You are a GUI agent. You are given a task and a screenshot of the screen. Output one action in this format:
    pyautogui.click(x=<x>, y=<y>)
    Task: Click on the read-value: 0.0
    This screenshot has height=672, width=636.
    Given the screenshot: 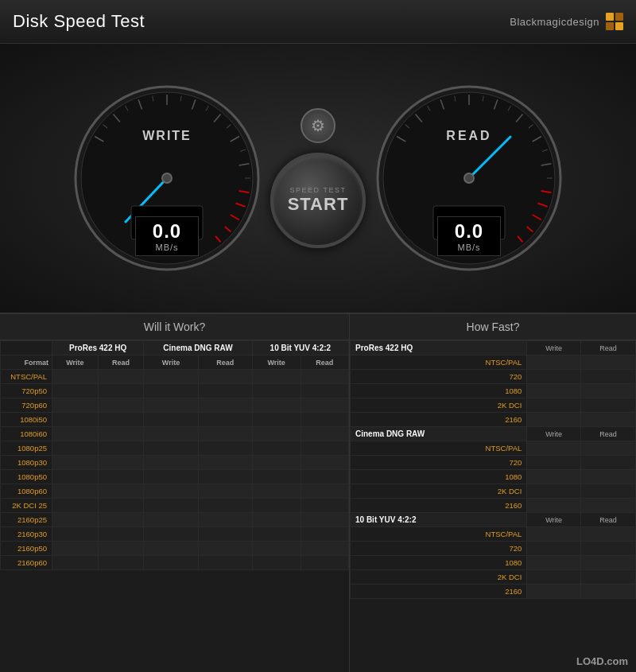 What is the action you would take?
    pyautogui.click(x=469, y=231)
    